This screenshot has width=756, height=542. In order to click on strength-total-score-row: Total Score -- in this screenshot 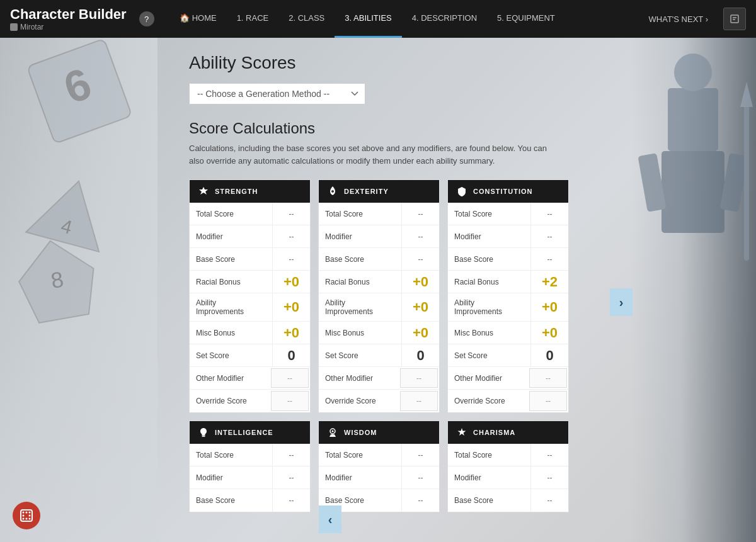, I will do `click(249, 214)`.